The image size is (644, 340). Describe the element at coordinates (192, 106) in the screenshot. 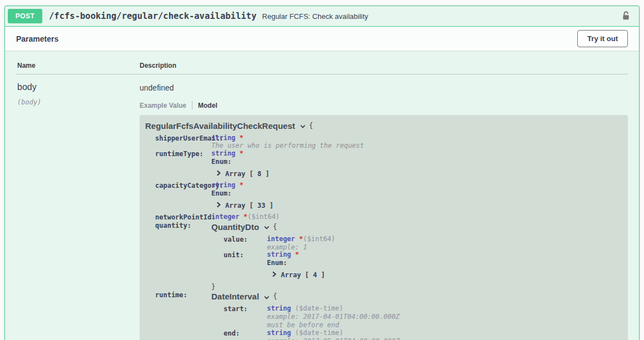

I see `tab-separator` at that location.